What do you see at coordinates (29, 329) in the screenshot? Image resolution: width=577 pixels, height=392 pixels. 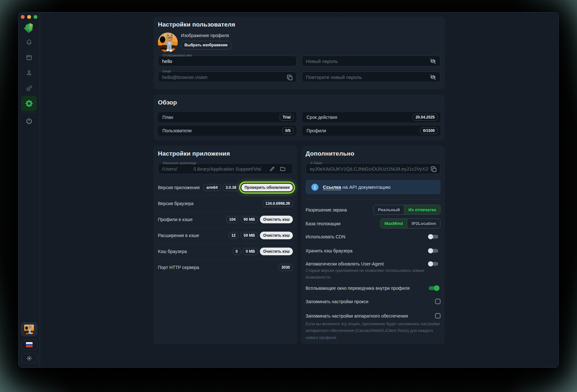 I see `user-avatar` at bounding box center [29, 329].